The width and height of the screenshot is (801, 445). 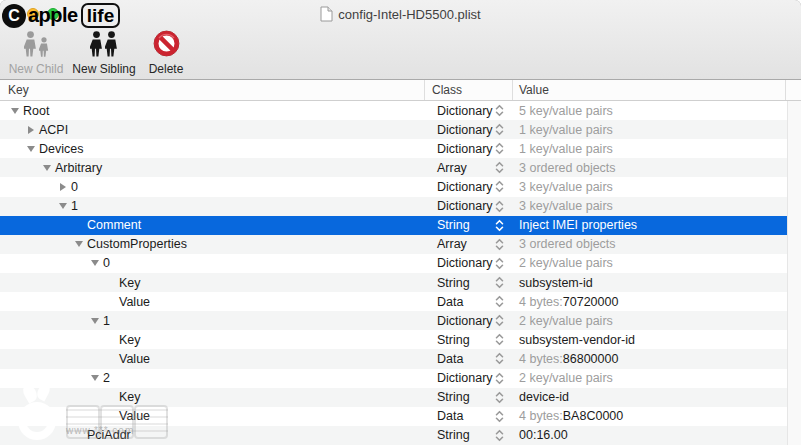 What do you see at coordinates (394, 130) in the screenshot?
I see `table-row: ACPI Dictionary 1 key/value pairs` at bounding box center [394, 130].